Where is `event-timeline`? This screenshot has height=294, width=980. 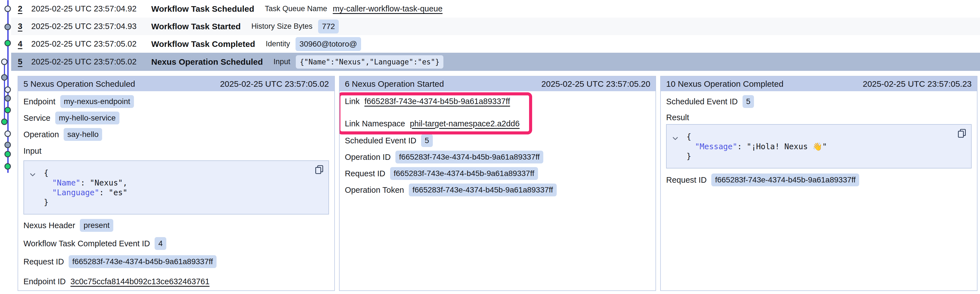
event-timeline is located at coordinates (8, 147).